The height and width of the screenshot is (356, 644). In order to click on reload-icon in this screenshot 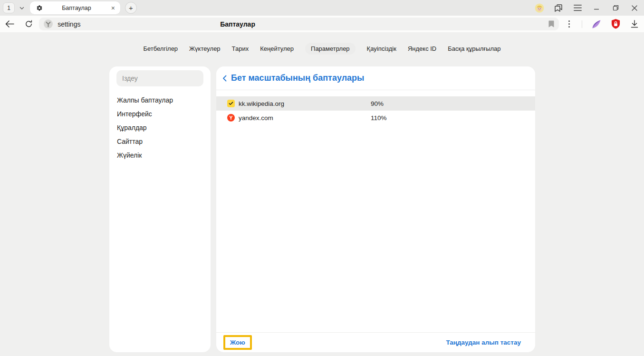, I will do `click(29, 24)`.